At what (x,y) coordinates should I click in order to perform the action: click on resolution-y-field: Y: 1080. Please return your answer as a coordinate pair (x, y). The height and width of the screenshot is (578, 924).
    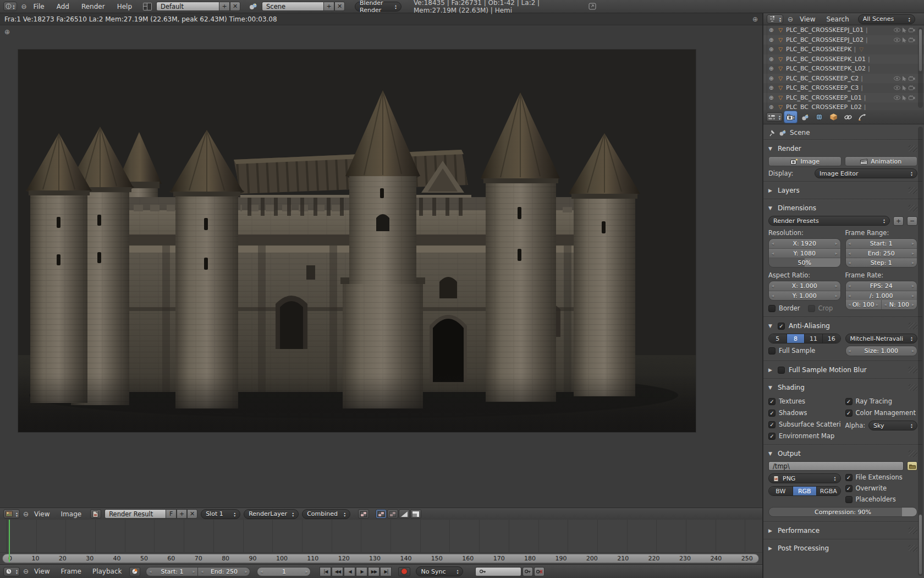
    Looking at the image, I should click on (805, 253).